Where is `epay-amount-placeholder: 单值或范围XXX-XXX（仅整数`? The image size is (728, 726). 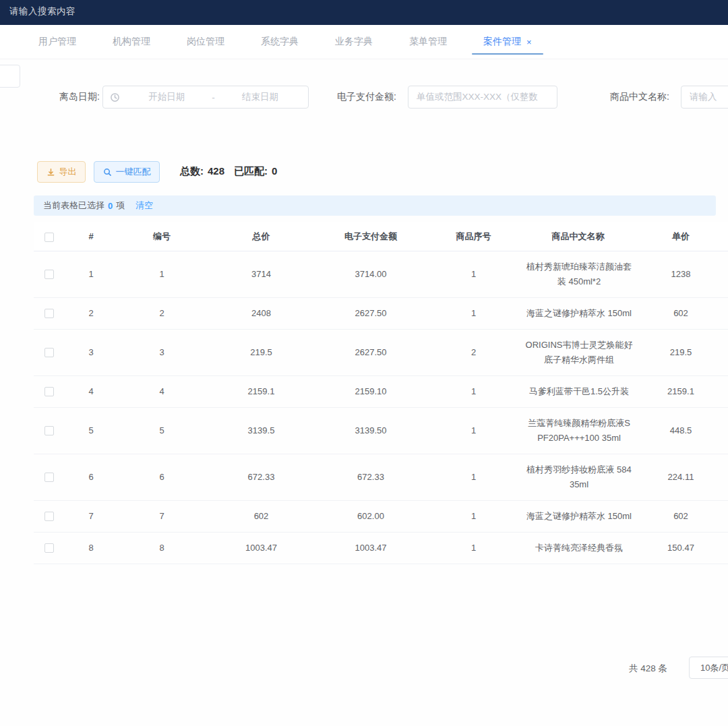 epay-amount-placeholder: 单值或范围XXX-XXX（仅整数 is located at coordinates (477, 97).